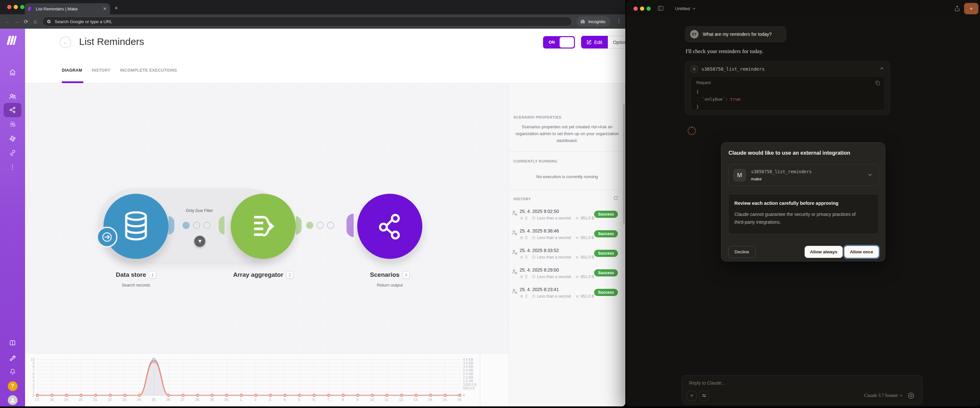 The width and height of the screenshot is (980, 408). What do you see at coordinates (861, 252) in the screenshot?
I see `allow-once-button: Allow once` at bounding box center [861, 252].